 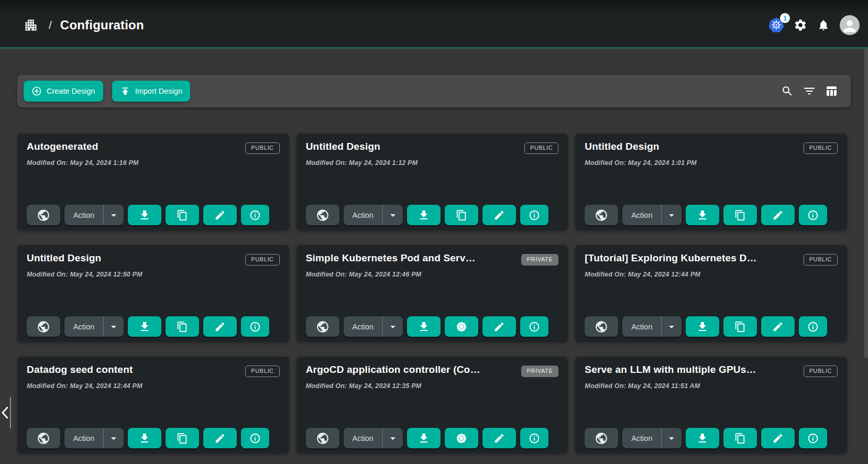 I want to click on table-view-icon, so click(x=831, y=91).